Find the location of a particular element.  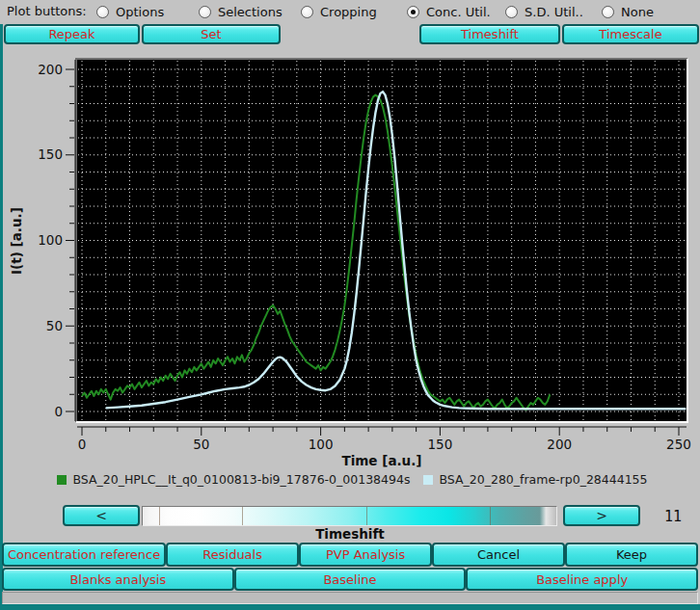

timeshift-decrement-button: < is located at coordinates (101, 516).